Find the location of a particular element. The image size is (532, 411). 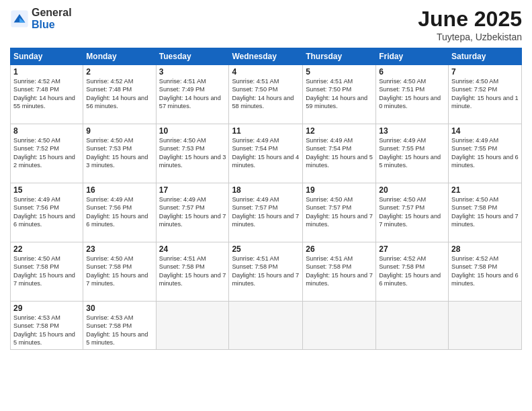

table-row: 8Sunrise: 4:50 AMSunset: 7:52 PMDaylight… is located at coordinates (47, 154).